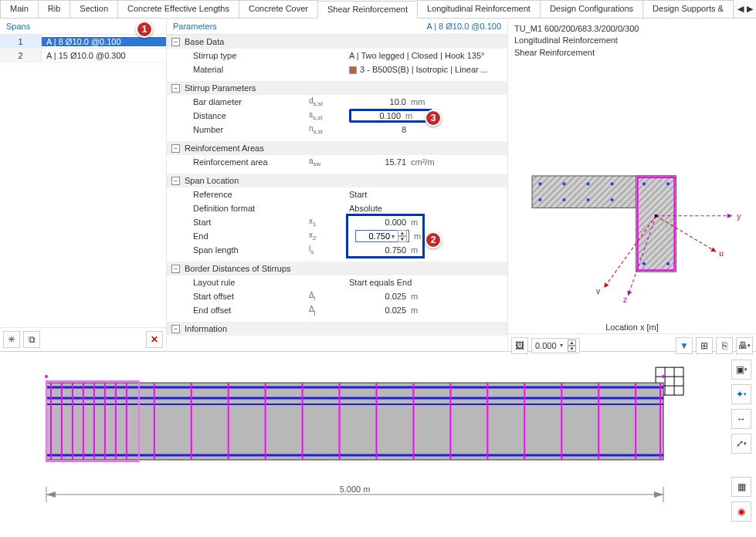  What do you see at coordinates (380, 296) in the screenshot?
I see `start-offset-value: 0.025` at bounding box center [380, 296].